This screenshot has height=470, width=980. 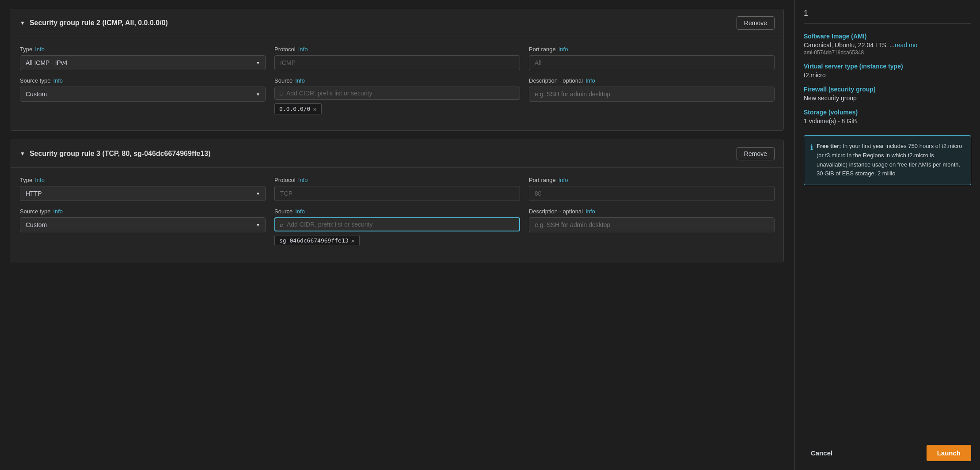 I want to click on instance-type-section: Virtual server type (instance type) t2.m…, so click(x=887, y=74).